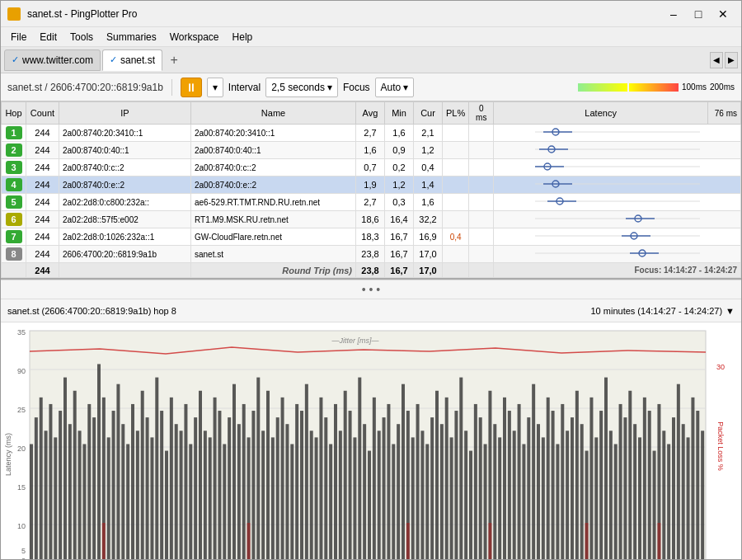 The image size is (742, 560). What do you see at coordinates (18, 37) in the screenshot?
I see `menu-file: File` at bounding box center [18, 37].